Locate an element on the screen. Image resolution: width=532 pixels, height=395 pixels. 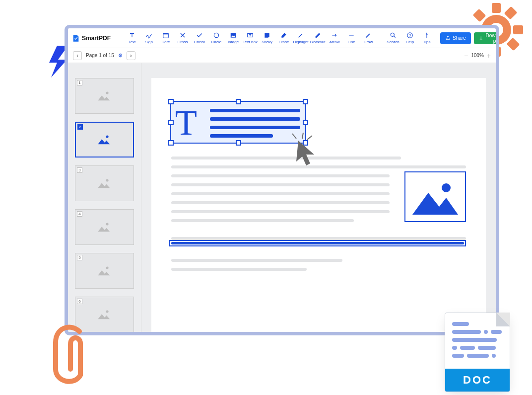
toolbar: SmartPDF Text Sign Date Cross Check Circ… is located at coordinates (282, 38).